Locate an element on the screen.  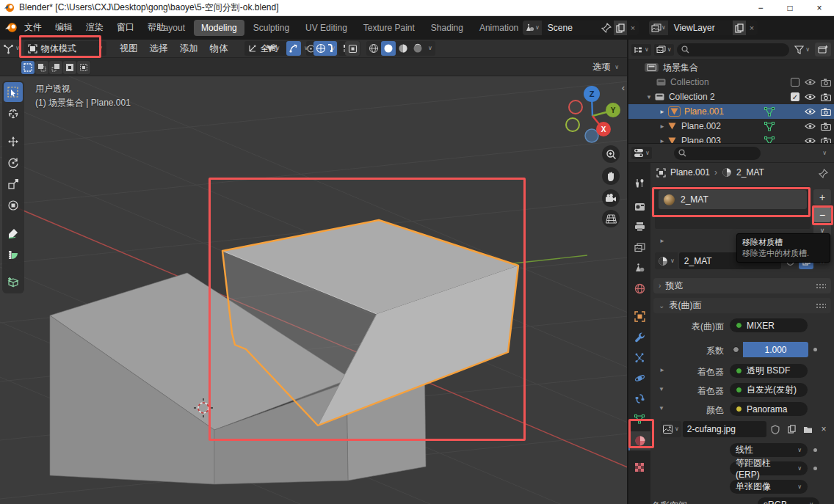
tab-object-data is located at coordinates (639, 419).